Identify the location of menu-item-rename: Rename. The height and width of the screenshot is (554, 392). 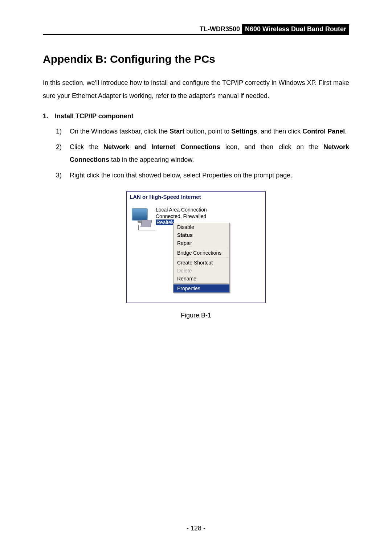
(201, 279).